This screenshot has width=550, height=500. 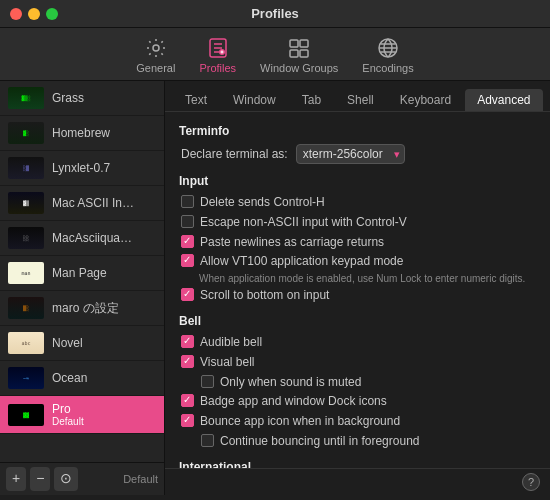 I want to click on checkbox-delete-ctrl-h: Delete sends Control-H, so click(x=358, y=202).